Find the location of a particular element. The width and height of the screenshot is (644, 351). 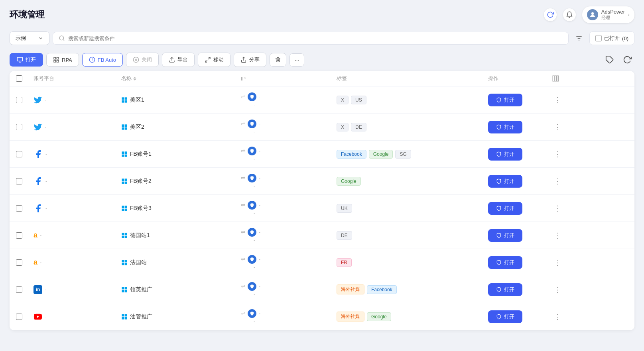

select-all-checkbox is located at coordinates (19, 78).